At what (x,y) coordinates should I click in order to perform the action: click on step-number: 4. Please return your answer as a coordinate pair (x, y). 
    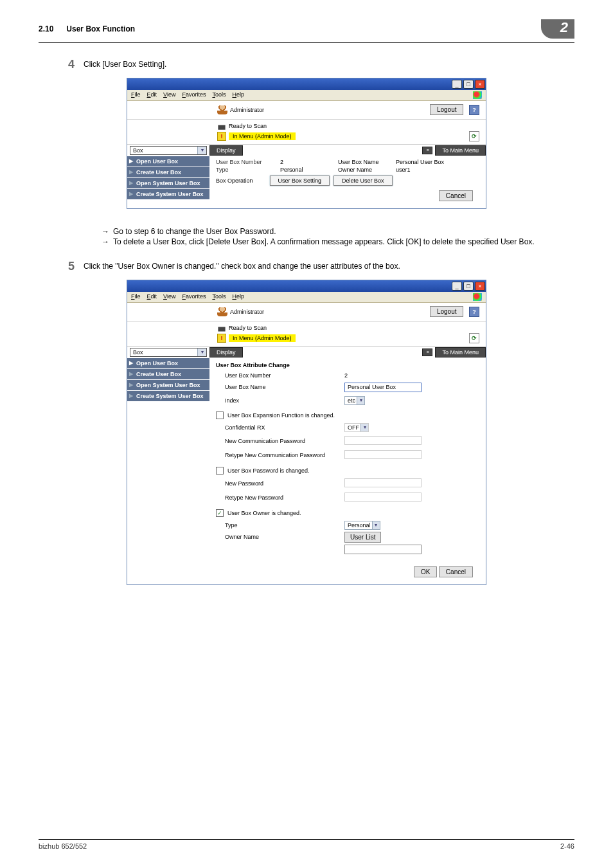
    Looking at the image, I should click on (61, 65).